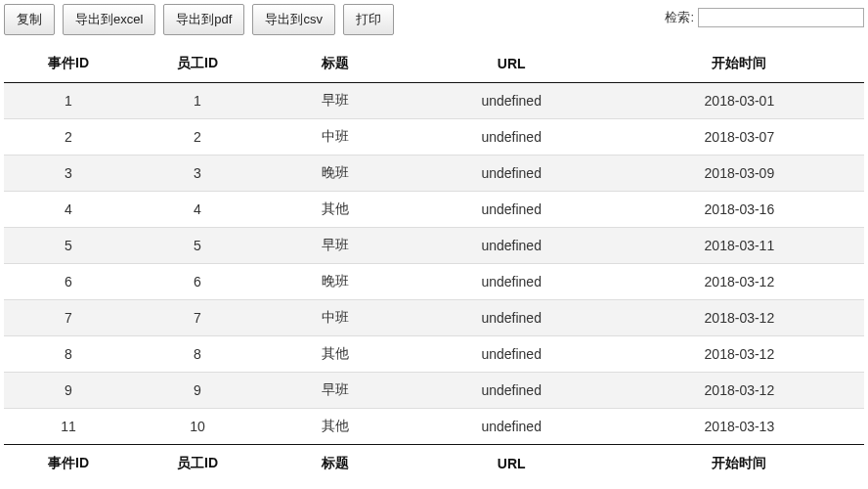 The image size is (868, 489). Describe the element at coordinates (739, 426) in the screenshot. I see `cell-start_time: 2018-03-13` at that location.